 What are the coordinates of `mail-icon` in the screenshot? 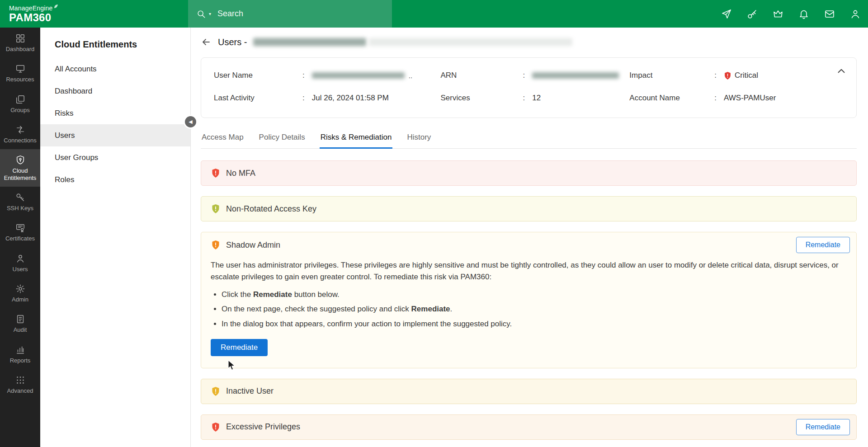 It's located at (830, 14).